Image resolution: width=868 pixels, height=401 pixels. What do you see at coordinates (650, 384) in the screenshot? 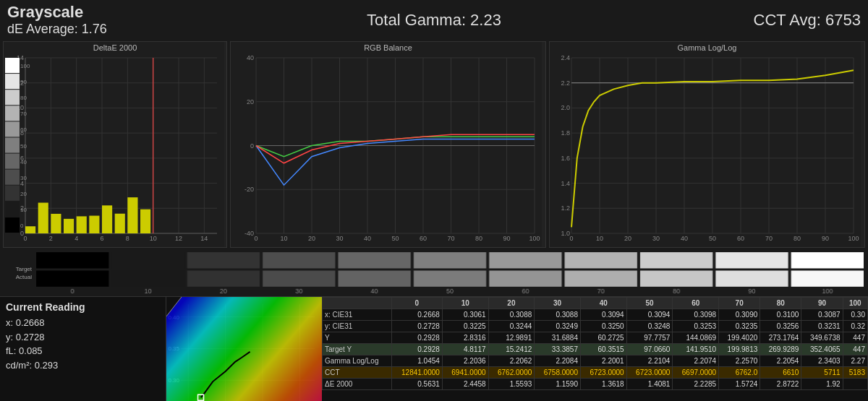
I see `table-cell: 1.4081` at bounding box center [650, 384].